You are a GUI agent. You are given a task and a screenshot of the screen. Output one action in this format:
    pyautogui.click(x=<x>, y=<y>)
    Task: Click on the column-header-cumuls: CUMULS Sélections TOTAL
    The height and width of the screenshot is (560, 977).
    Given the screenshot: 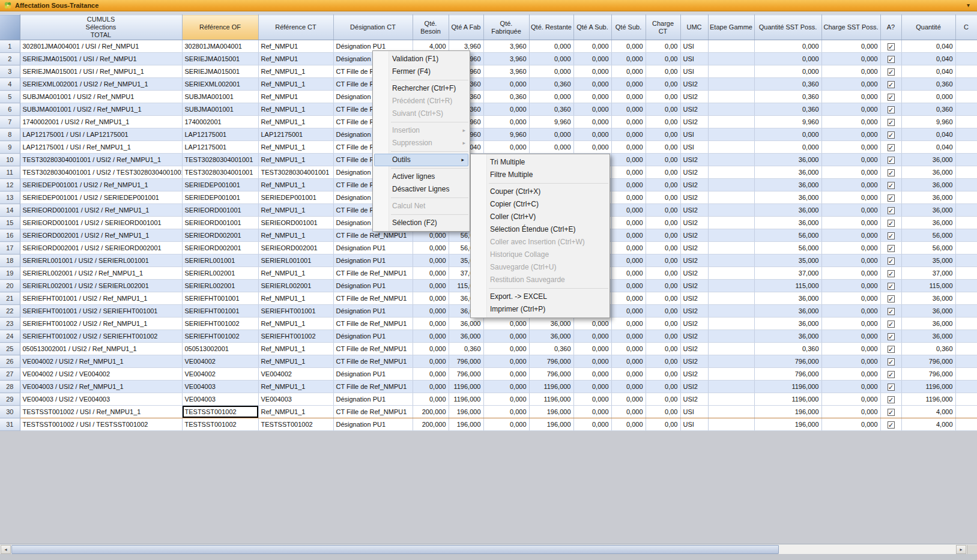 What is the action you would take?
    pyautogui.click(x=101, y=28)
    